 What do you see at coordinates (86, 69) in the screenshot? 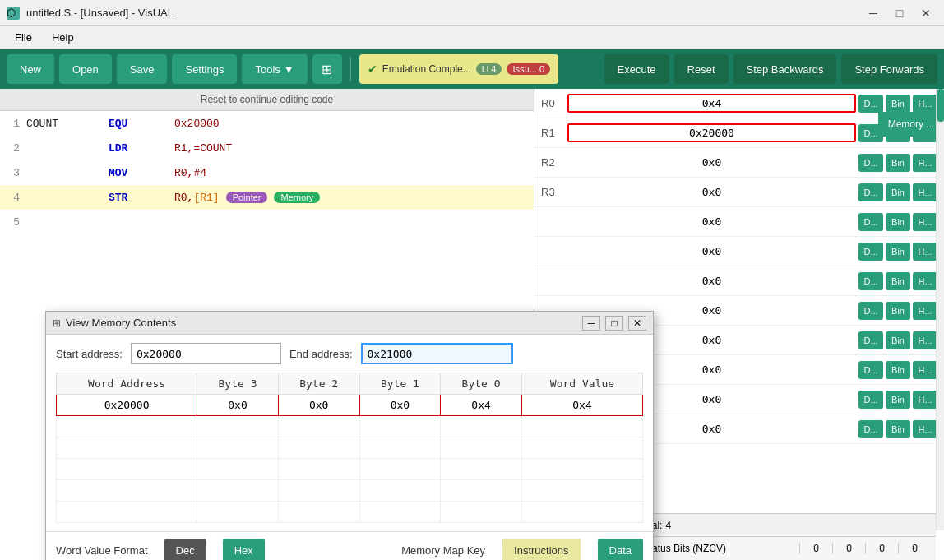
I see `open-button: Open` at bounding box center [86, 69].